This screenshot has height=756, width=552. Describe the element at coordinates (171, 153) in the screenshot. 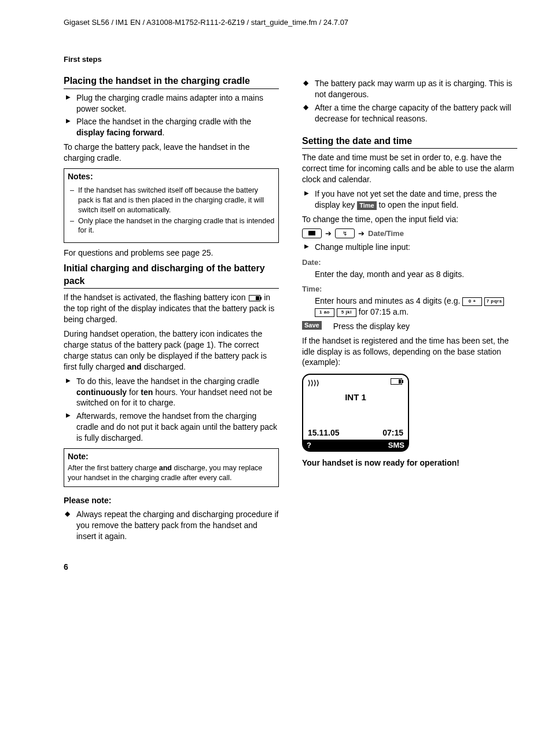

I see `paragraph: To charge the battery pack, leave the ha…` at that location.